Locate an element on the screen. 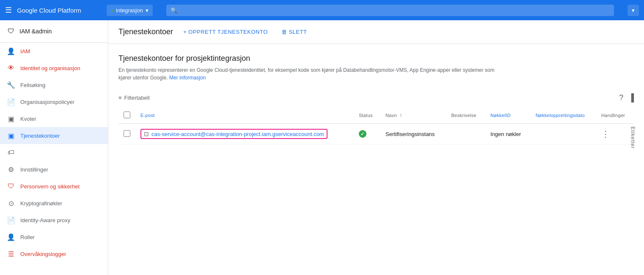 Image resolution: width=644 pixels, height=275 pixels. search-bar: 🔍 is located at coordinates (390, 10).